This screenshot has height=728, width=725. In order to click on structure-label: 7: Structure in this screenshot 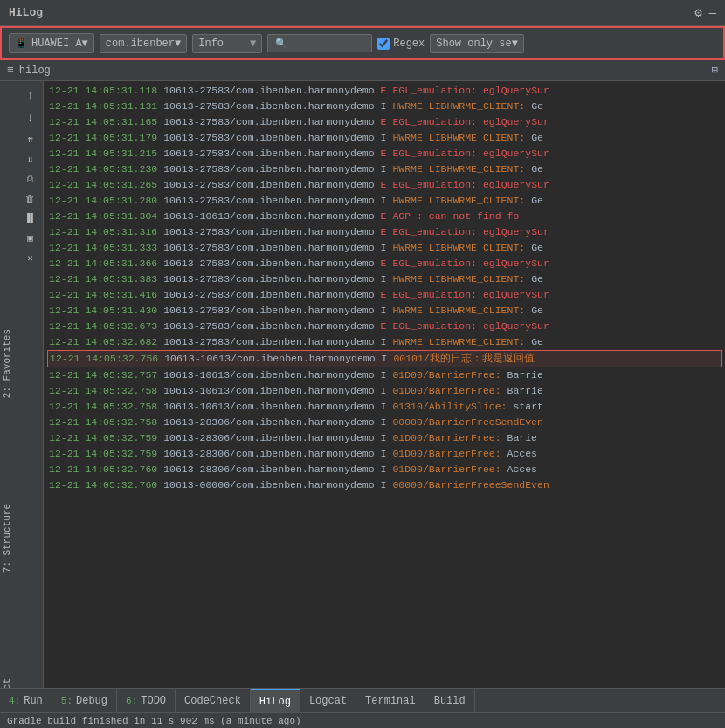, I will do `click(7, 538)`.